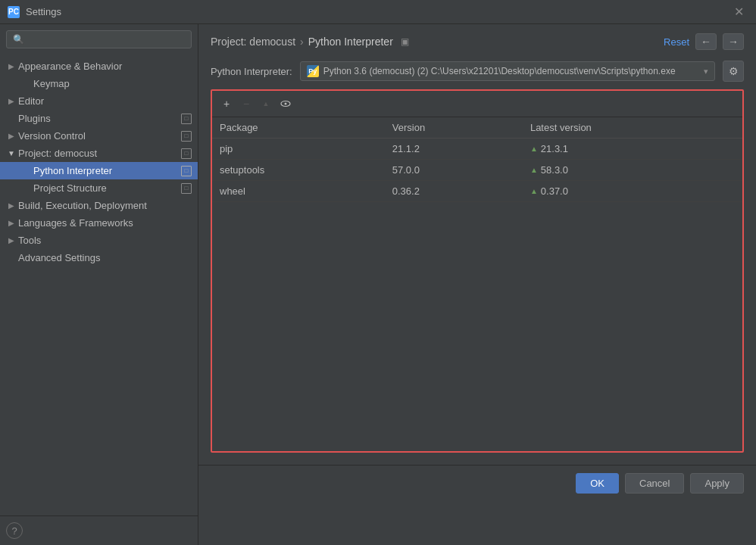 The image size is (756, 545). Describe the element at coordinates (98, 188) in the screenshot. I see `sidebar-item-project-structure: Project Structure □` at that location.